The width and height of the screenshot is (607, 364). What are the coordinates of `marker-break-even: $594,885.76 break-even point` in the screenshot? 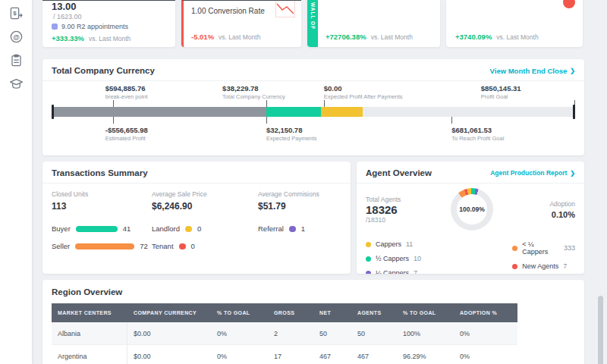 It's located at (127, 93).